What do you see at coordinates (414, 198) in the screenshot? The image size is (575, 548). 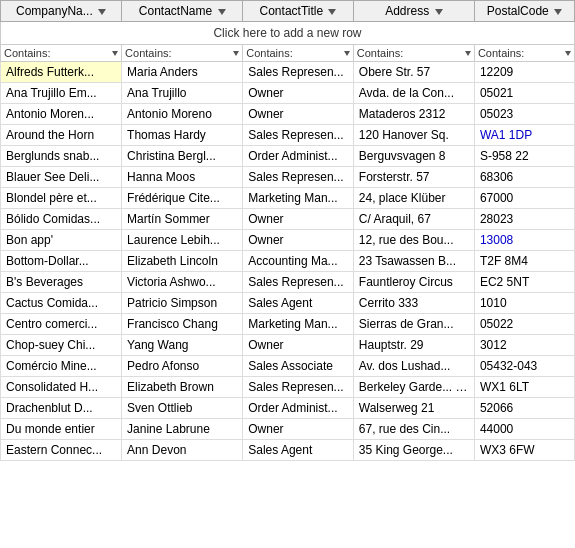 I see `address-cell: 24, place Klüber` at bounding box center [414, 198].